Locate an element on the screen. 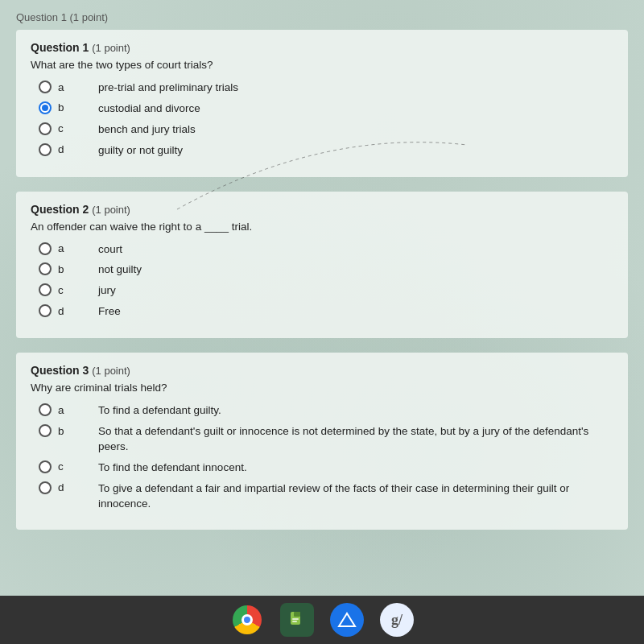 Image resolution: width=644 pixels, height=644 pixels. question-1-option-c: cbench and jury trials is located at coordinates (326, 130).